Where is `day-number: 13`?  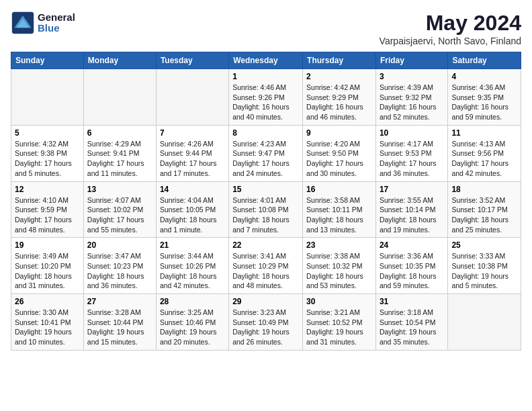
day-number: 13 is located at coordinates (120, 189).